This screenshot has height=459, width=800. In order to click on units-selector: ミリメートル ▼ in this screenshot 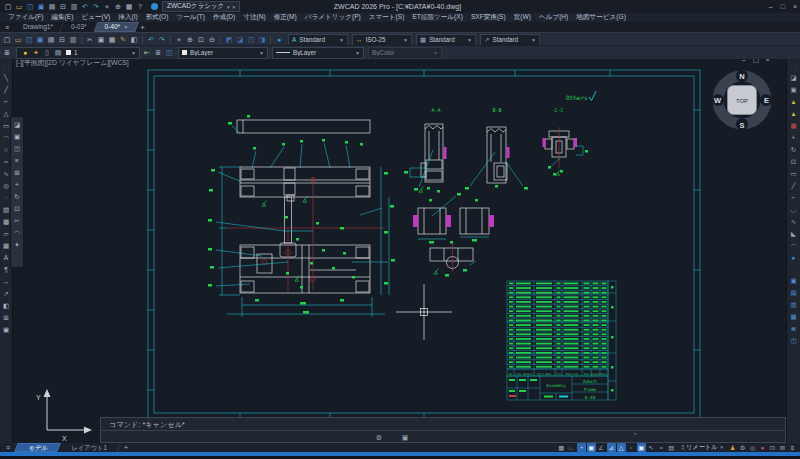, I will do `click(702, 448)`.